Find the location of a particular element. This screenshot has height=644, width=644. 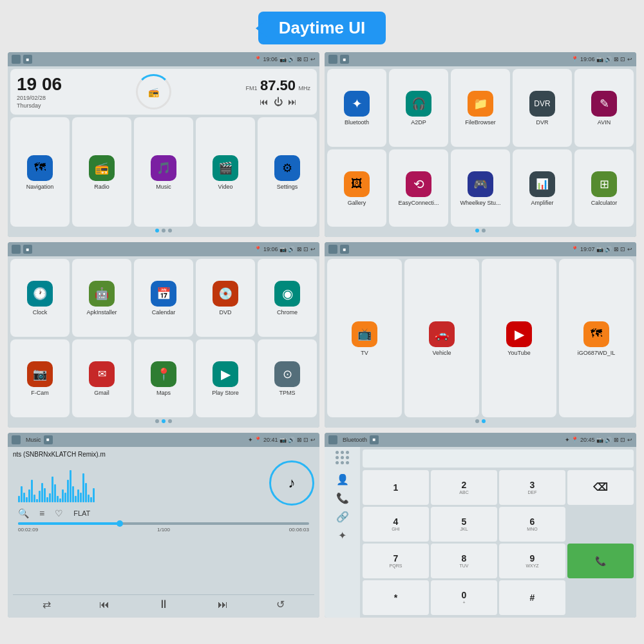

key-9: 9 WXYZ is located at coordinates (532, 561).